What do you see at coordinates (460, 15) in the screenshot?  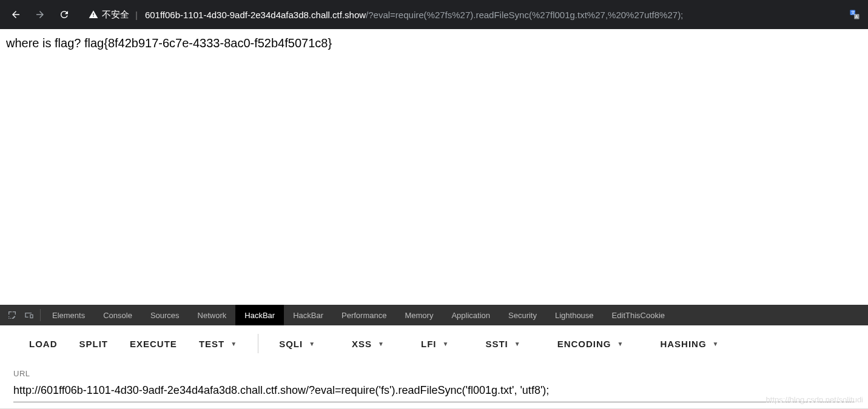 I see `url-bar: 不安全 | 601ff06b-1101-4d30-9adf-2e34d4afa3…` at bounding box center [460, 15].